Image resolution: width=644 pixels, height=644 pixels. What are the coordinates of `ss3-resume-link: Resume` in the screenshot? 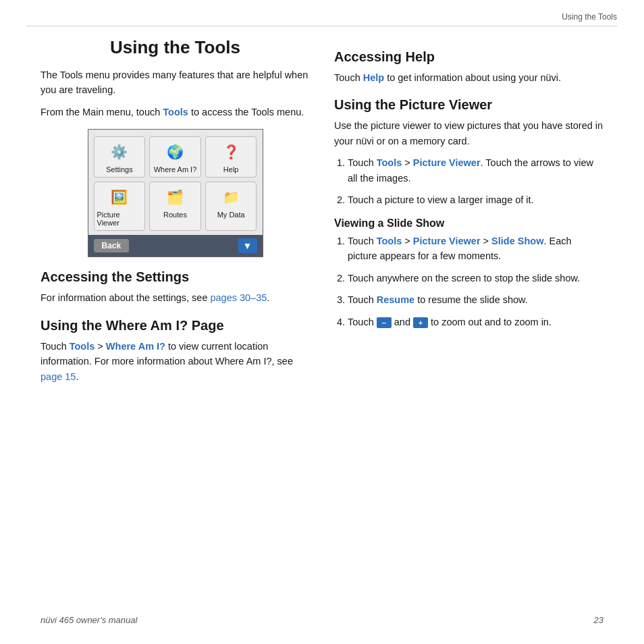 It's located at (396, 300).